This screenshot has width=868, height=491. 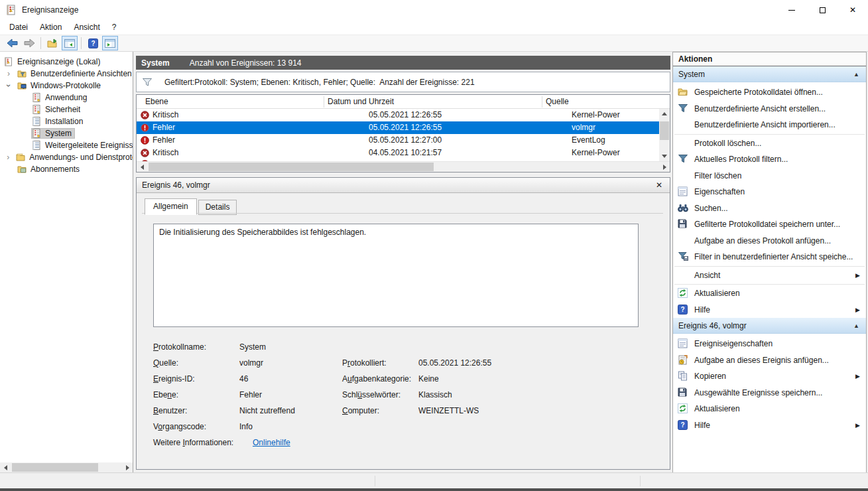 What do you see at coordinates (769, 393) in the screenshot?
I see `action-save-selected-events: Ausgewählte Ereignisse speichern...` at bounding box center [769, 393].